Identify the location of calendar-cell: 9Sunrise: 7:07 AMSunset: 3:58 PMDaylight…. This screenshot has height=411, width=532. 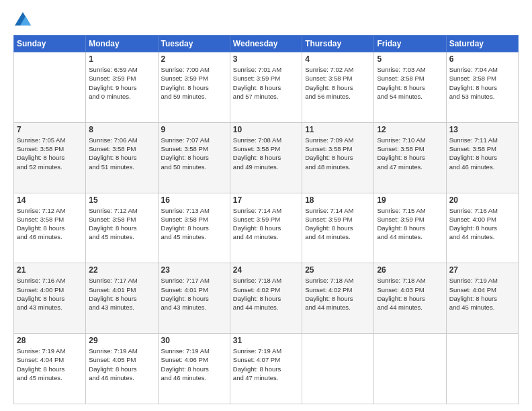
(193, 157).